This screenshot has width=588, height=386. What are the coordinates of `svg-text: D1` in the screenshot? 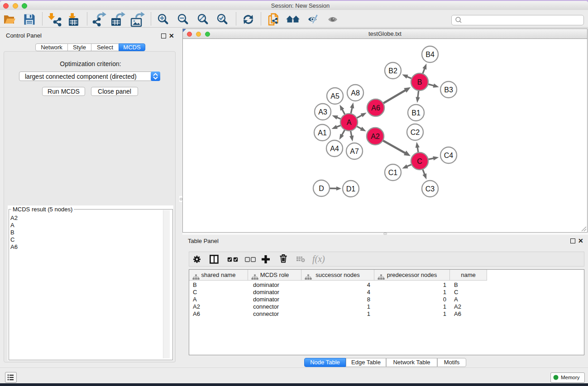 It's located at (351, 189).